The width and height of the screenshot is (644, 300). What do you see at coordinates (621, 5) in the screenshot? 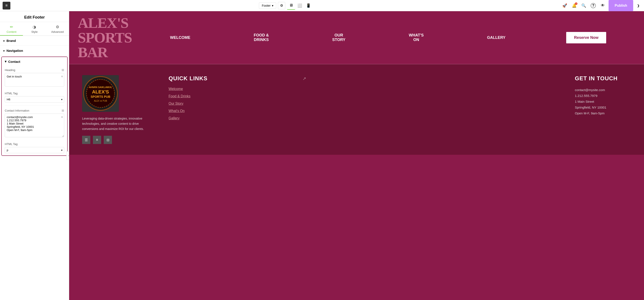
I see `publish-button: Publish` at bounding box center [621, 5].